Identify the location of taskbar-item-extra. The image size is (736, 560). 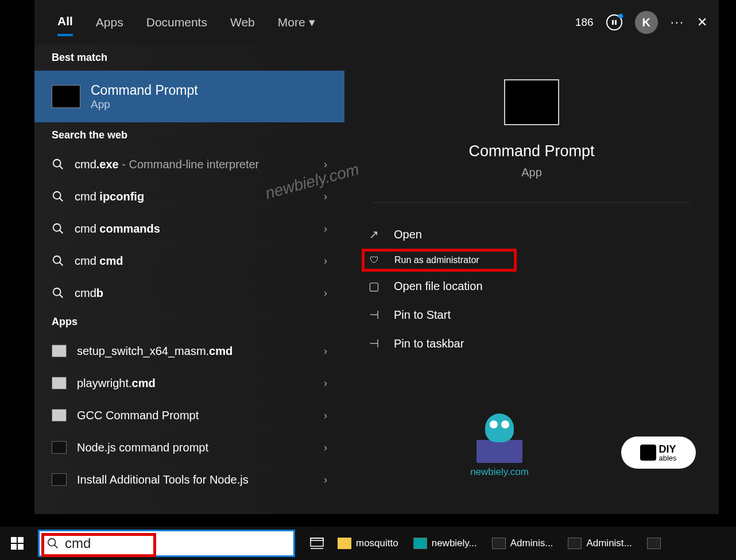
(651, 543).